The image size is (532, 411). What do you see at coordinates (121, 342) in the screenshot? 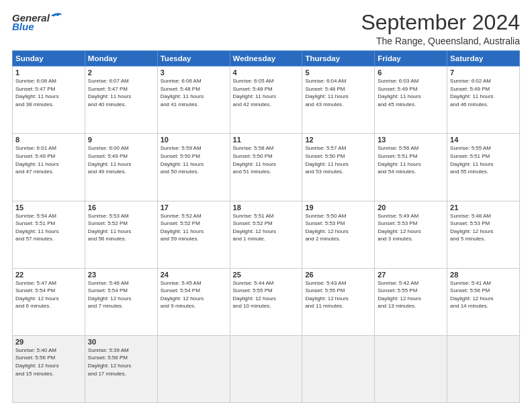
I see `day-number: 30` at bounding box center [121, 342].